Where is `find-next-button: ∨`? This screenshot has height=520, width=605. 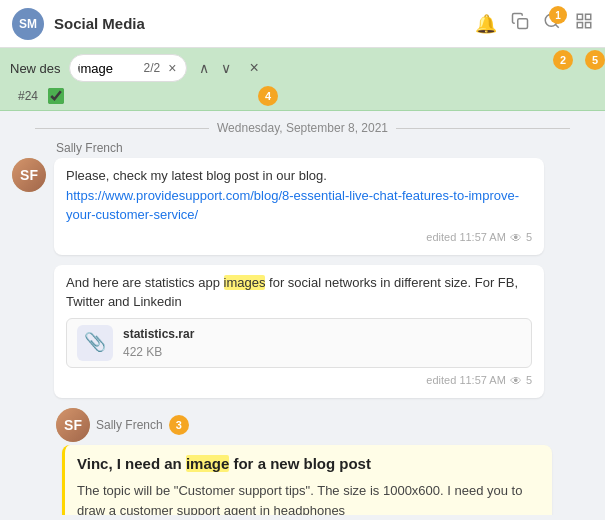 find-next-button: ∨ is located at coordinates (226, 68).